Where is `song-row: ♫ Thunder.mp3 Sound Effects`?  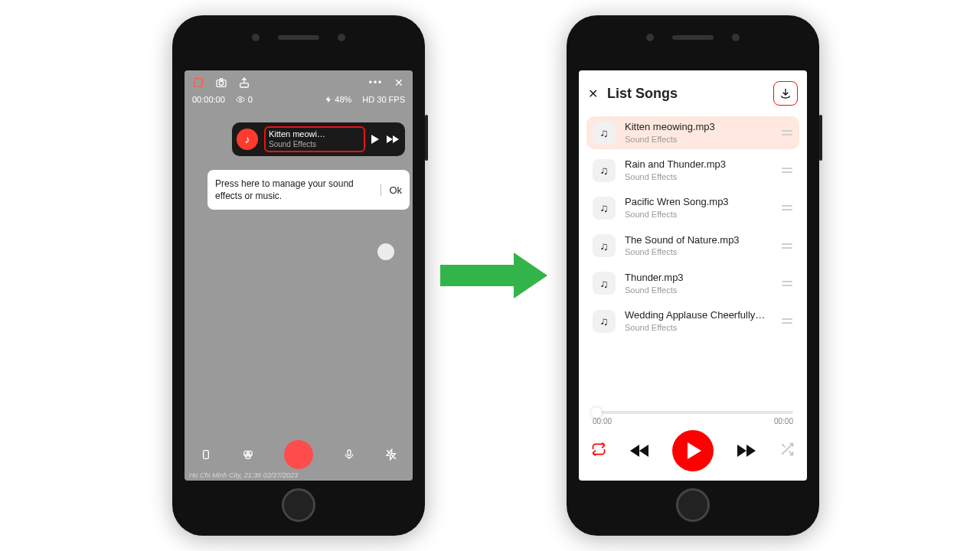
song-row: ♫ Thunder.mp3 Sound Effects is located at coordinates (693, 283).